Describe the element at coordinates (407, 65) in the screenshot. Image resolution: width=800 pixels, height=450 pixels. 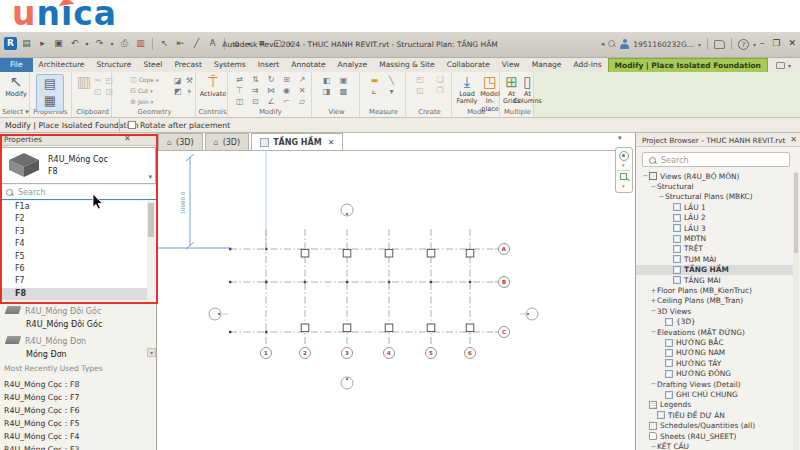
I see `ribbon-tab-massing-site: Massing & Site` at that location.